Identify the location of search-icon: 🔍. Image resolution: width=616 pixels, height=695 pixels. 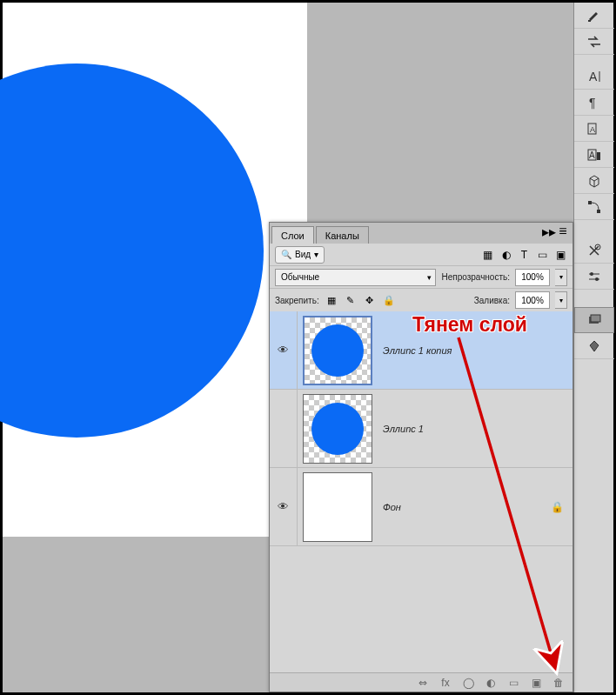
(286, 254).